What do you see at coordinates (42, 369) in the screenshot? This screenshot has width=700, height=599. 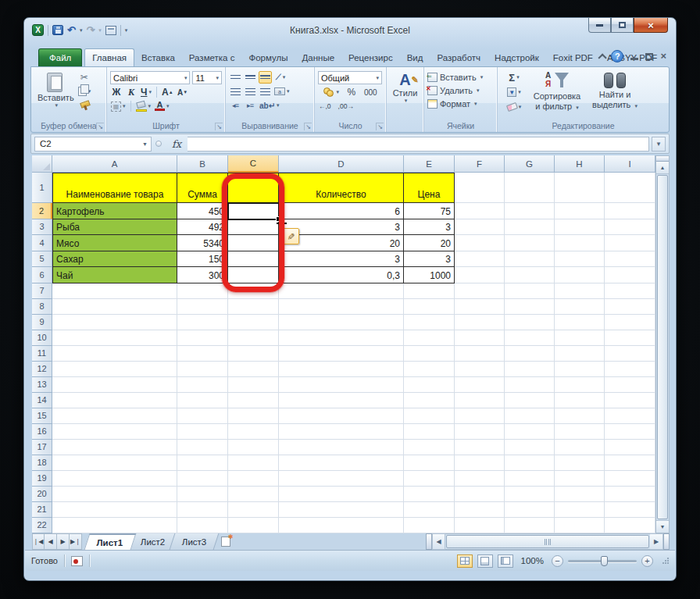 I see `row-header-12: 12` at bounding box center [42, 369].